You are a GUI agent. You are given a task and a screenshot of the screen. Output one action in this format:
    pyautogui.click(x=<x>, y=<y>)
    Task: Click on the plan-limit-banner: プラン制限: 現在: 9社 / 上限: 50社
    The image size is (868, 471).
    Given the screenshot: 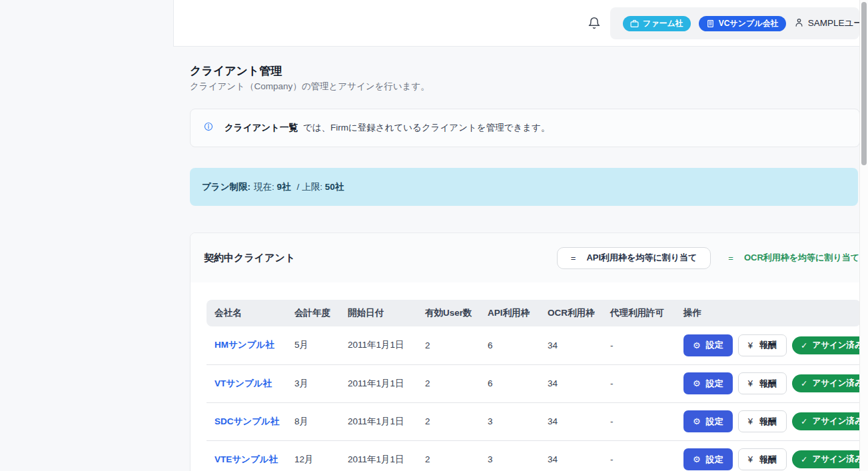 What is the action you would take?
    pyautogui.click(x=524, y=187)
    